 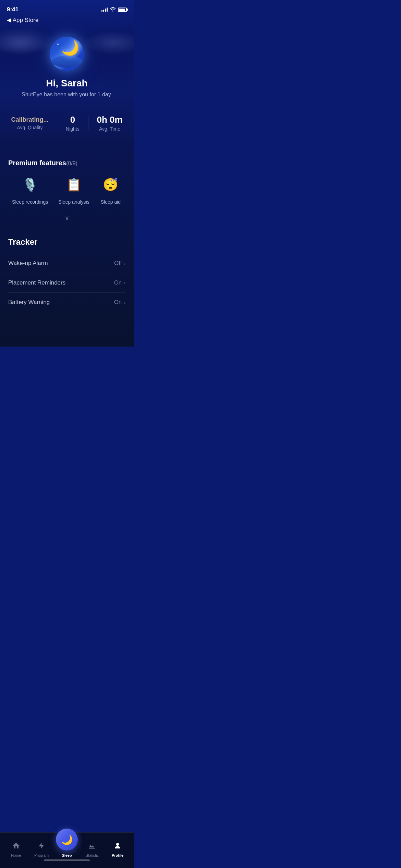 I want to click on battery-warning-value: On ›, so click(x=120, y=302).